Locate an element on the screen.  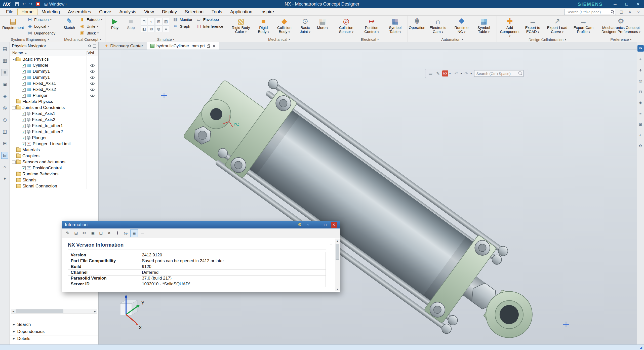
ribbon-button: → Export Cam Profile ▾ is located at coordinates (584, 25).